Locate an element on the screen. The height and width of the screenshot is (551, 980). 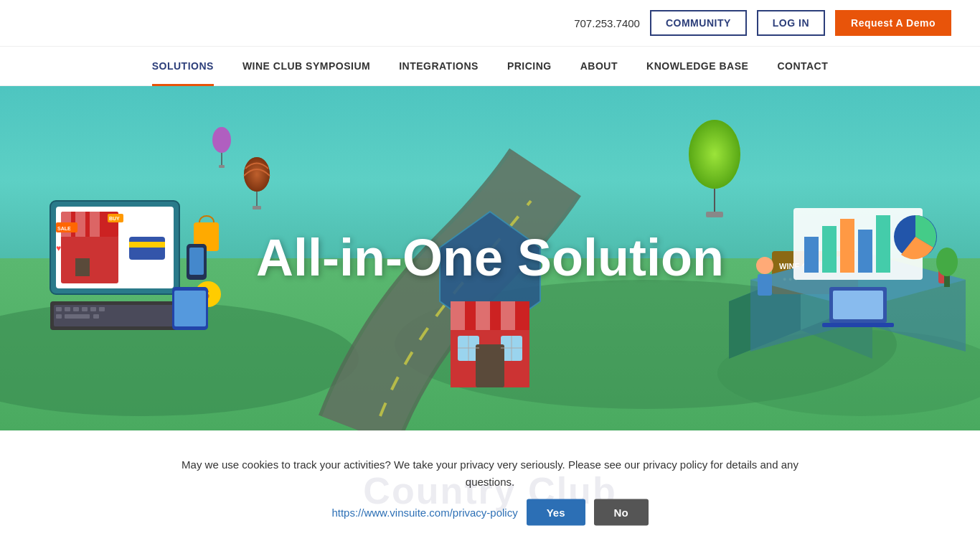
analytics-illustration is located at coordinates (858, 294).